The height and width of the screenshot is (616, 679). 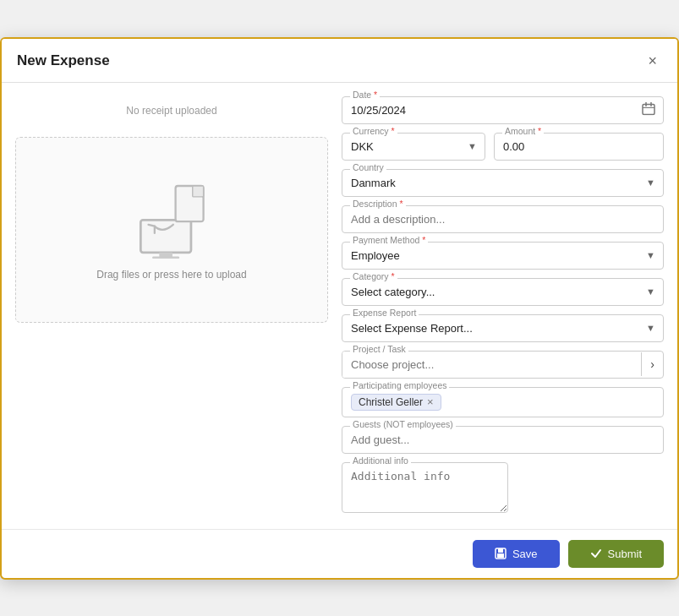 What do you see at coordinates (625, 554) in the screenshot?
I see `submit-label: Submit` at bounding box center [625, 554].